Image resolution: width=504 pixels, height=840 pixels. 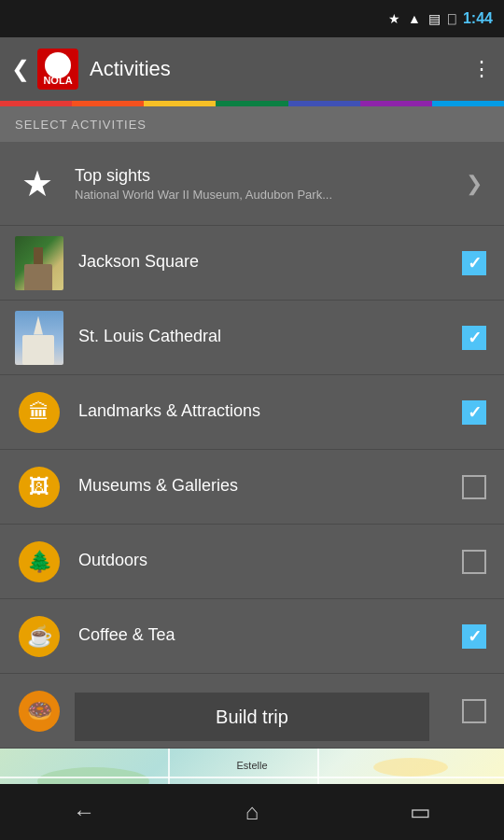 What do you see at coordinates (478, 19) in the screenshot?
I see `status-time: 1:44` at bounding box center [478, 19].